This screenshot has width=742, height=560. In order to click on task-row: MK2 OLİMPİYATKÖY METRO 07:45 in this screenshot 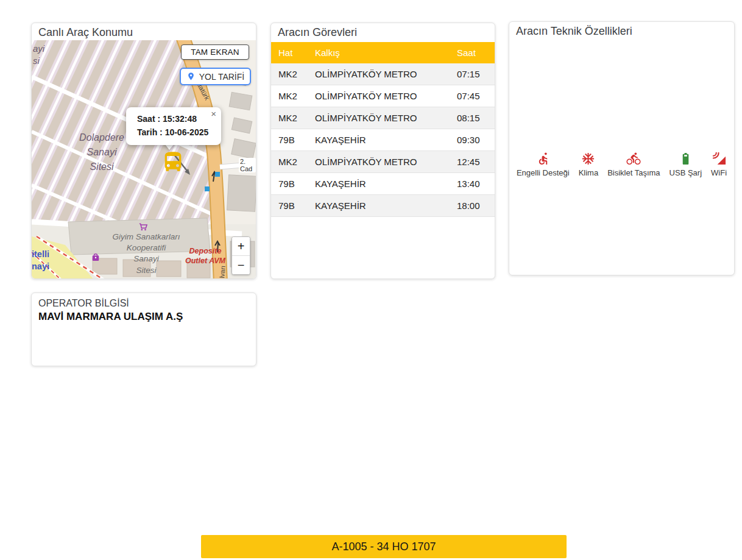, I will do `click(383, 96)`.